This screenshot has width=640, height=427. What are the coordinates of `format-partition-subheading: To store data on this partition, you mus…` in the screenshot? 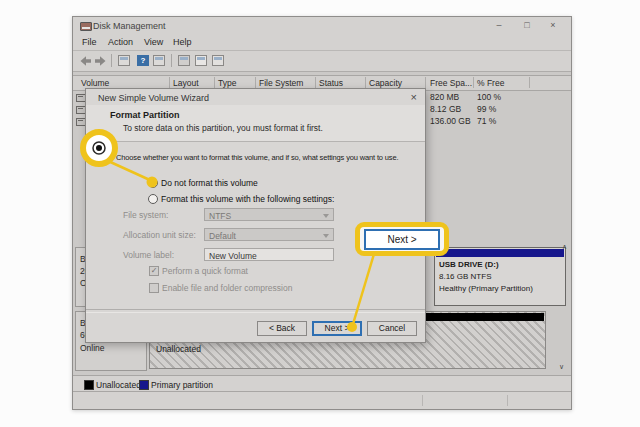 It's located at (223, 128).